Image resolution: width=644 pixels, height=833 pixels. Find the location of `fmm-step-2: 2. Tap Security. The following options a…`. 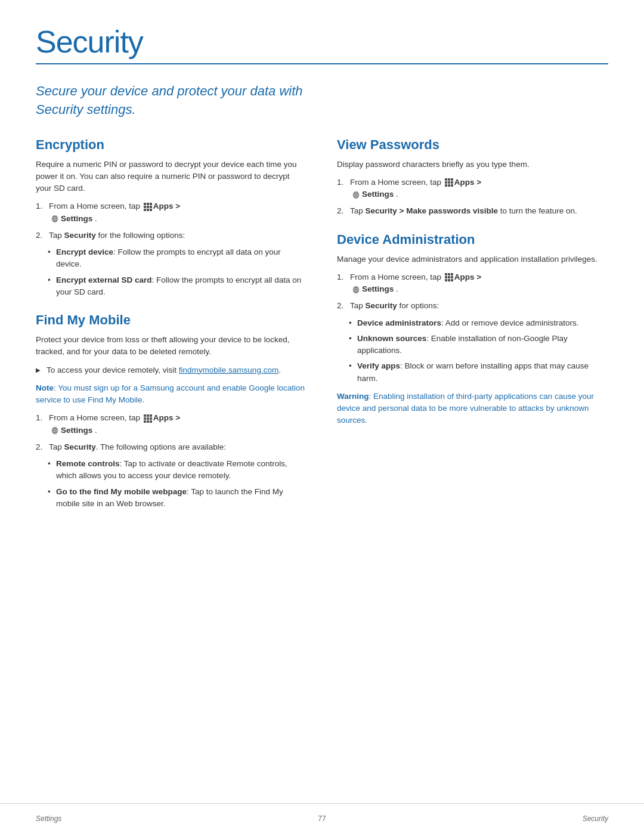

fmm-step-2: 2. Tap Security. The following options a… is located at coordinates (172, 447).